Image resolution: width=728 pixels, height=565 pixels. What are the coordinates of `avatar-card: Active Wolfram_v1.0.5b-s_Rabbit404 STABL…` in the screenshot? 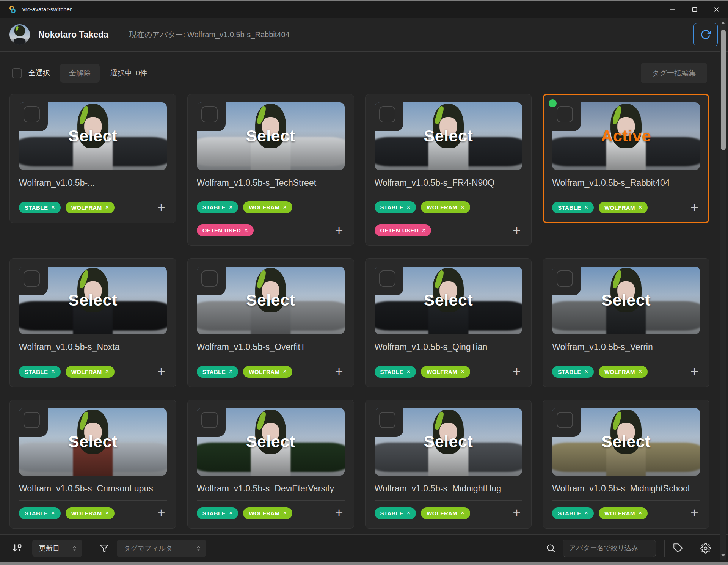 It's located at (626, 159).